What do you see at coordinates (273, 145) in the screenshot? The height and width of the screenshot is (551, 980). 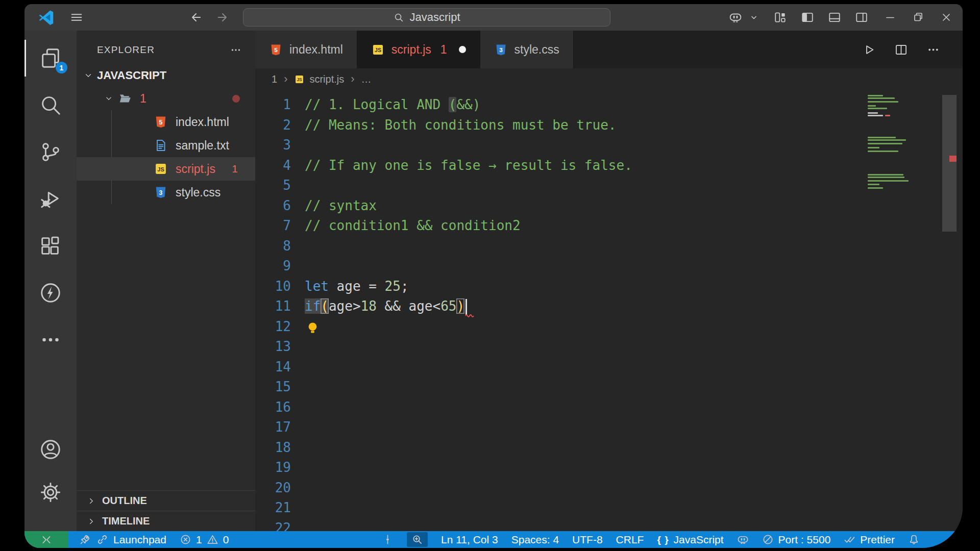 I see `line-number: 3` at bounding box center [273, 145].